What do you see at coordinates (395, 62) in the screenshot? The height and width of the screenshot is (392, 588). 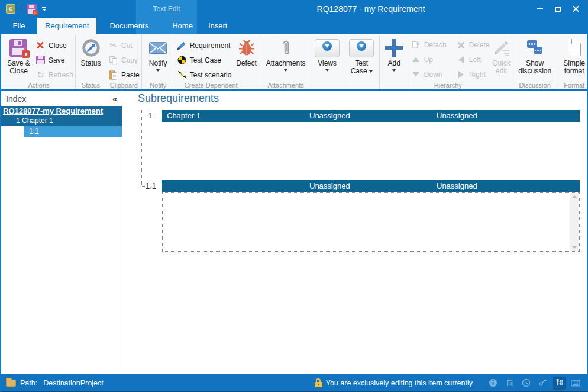 I see `ribbon-group-add: Add` at bounding box center [395, 62].